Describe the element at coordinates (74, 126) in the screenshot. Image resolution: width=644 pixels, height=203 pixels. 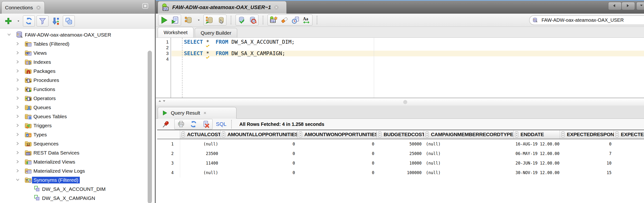
I see `tree-item-triggers: Triggers` at that location.